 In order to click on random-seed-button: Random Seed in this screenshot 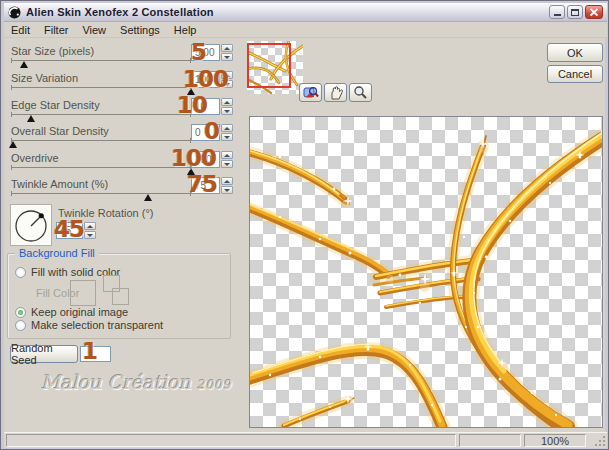, I will do `click(44, 354)`.